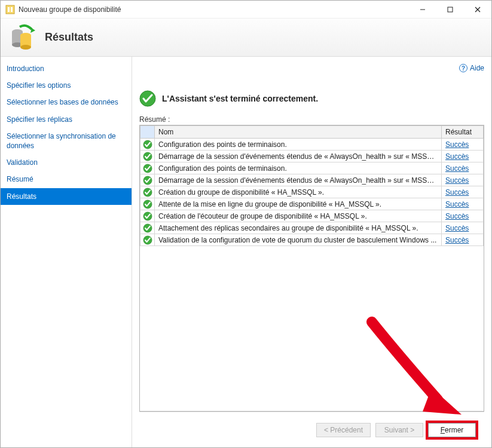 The image size is (492, 448). Describe the element at coordinates (240, 99) in the screenshot. I see `status-text: L'Assistant s'est terminé correctement.` at that location.